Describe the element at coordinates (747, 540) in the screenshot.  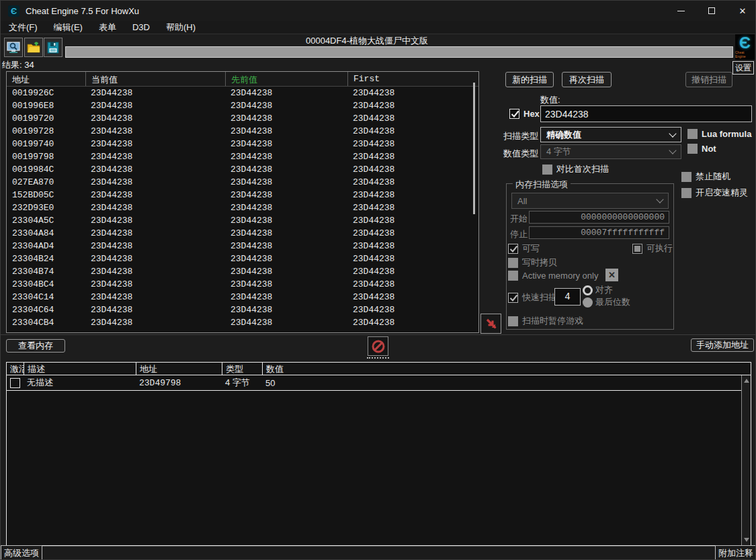
I see `scroll-down-icon` at that location.